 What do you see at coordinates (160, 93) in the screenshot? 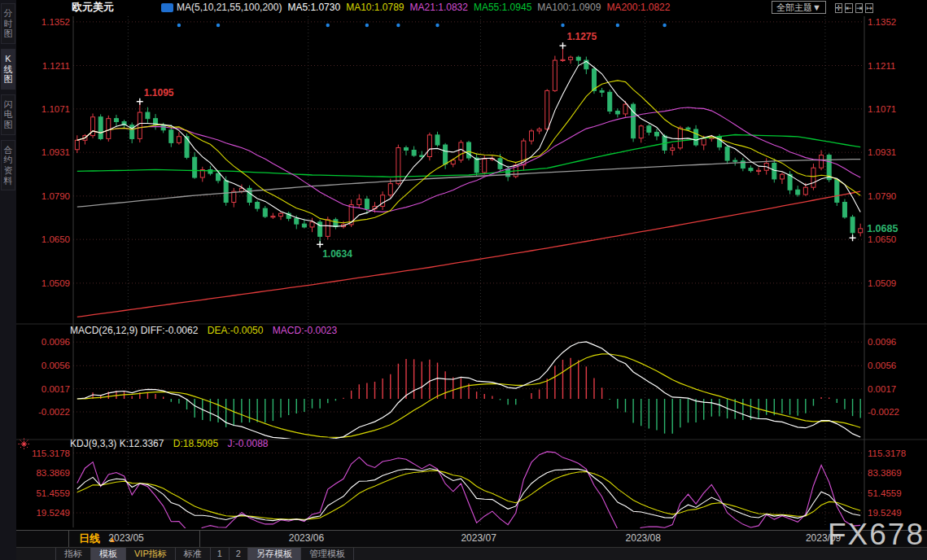
I see `extreme-price-label: 1.1095` at bounding box center [160, 93].